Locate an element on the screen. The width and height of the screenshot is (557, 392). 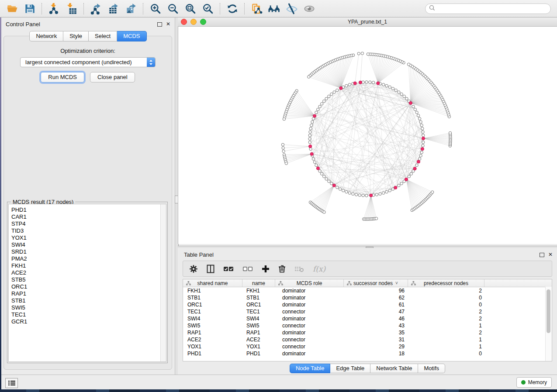
cell-succ: 96 is located at coordinates (376, 291).